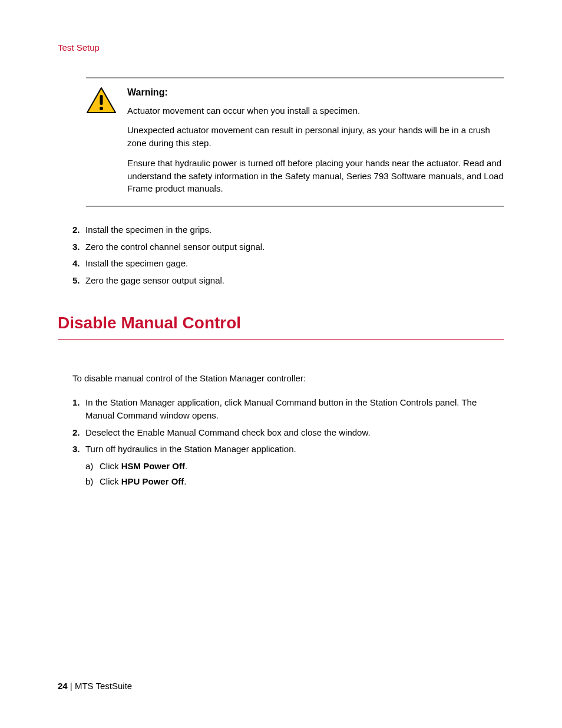 Image resolution: width=562 pixels, height=728 pixels. I want to click on document-title: MTS TestSuite, so click(104, 686).